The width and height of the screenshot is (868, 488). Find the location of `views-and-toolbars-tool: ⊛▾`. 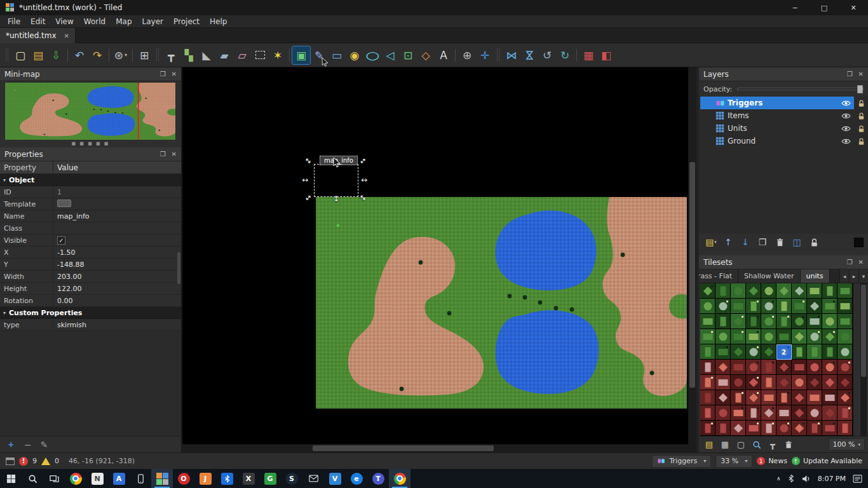

views-and-toolbars-tool: ⊛▾ is located at coordinates (121, 55).